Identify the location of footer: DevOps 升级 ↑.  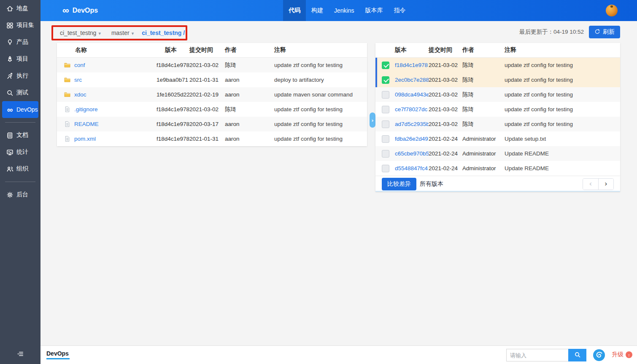
(339, 355).